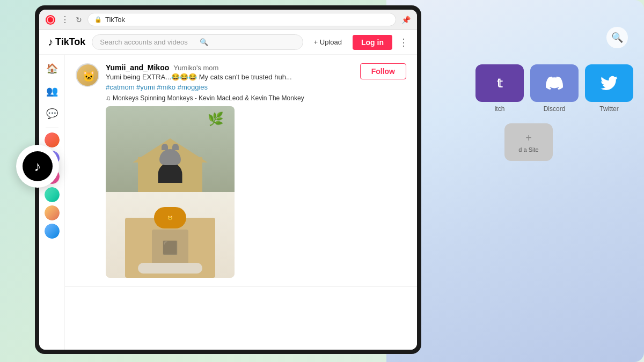  Describe the element at coordinates (529, 142) in the screenshot. I see `add-site-tile: + d a Site` at that location.